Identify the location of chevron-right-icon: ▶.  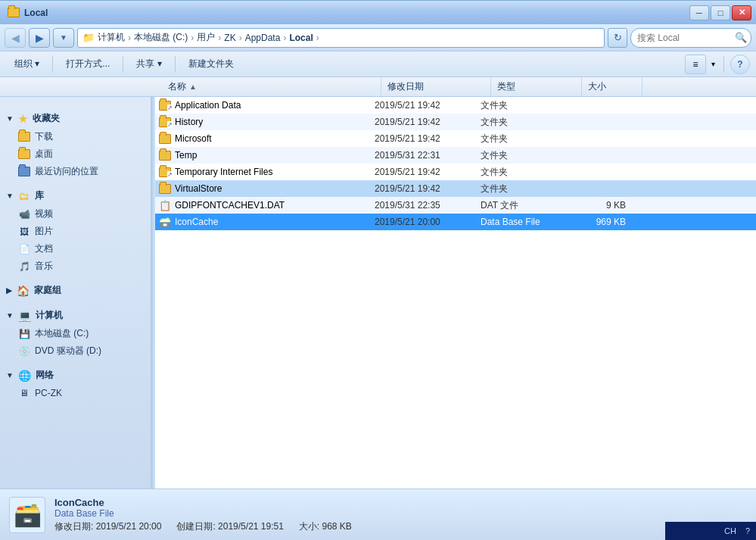
(9, 291).